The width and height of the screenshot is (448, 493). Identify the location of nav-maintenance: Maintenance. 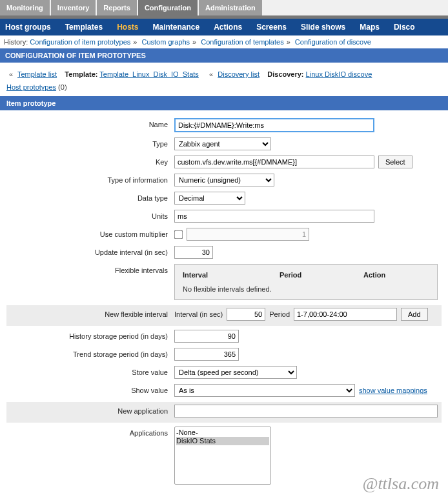
(176, 27).